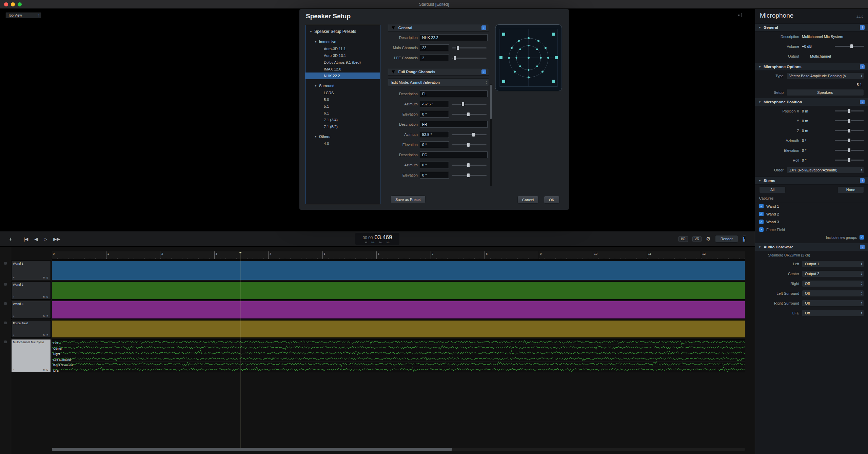 This screenshot has width=868, height=454. What do you see at coordinates (812, 67) in the screenshot?
I see `section-header-options: ▼ Microphone Options i` at bounding box center [812, 67].